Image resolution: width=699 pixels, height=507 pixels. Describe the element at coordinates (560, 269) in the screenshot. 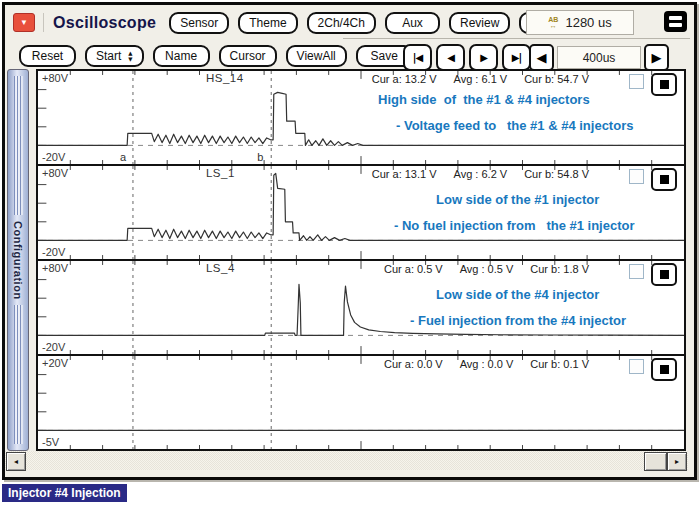

I see `cursor-b-value: Cur b: 1.8 V` at that location.